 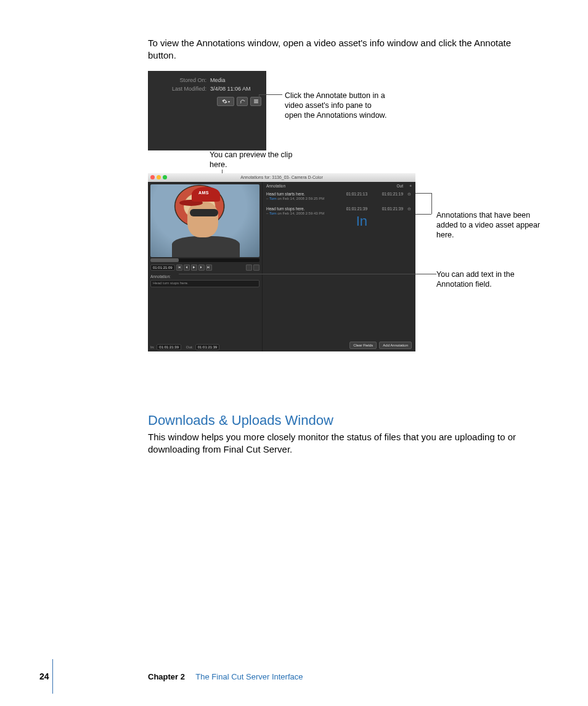 I want to click on preview-pane: AMS 01:01:21:09 A, so click(x=205, y=266).